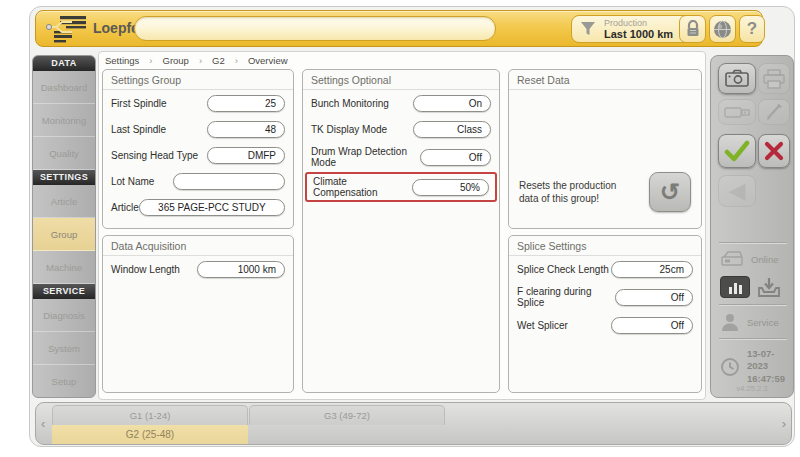 The image size is (800, 457). What do you see at coordinates (752, 322) in the screenshot?
I see `service-status: Service` at bounding box center [752, 322].